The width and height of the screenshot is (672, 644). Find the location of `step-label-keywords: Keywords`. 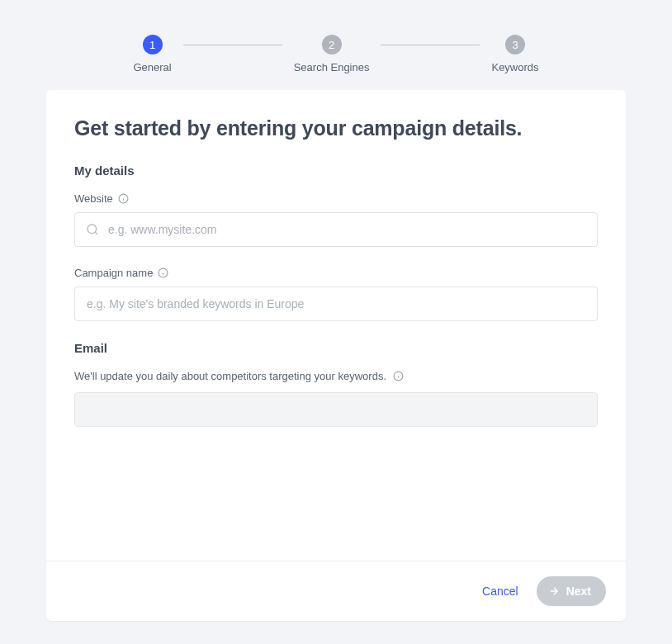

step-label-keywords: Keywords is located at coordinates (515, 68).